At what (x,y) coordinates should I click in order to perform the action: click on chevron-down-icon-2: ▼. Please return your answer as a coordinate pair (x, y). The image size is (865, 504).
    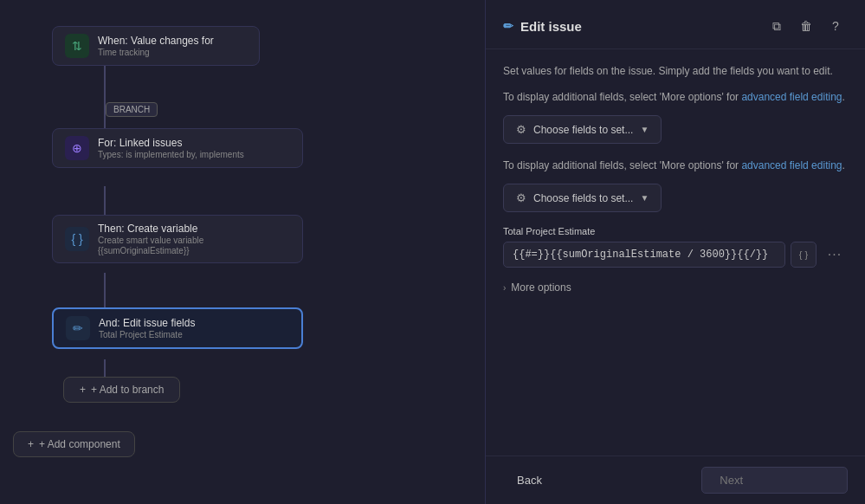
    Looking at the image, I should click on (644, 197).